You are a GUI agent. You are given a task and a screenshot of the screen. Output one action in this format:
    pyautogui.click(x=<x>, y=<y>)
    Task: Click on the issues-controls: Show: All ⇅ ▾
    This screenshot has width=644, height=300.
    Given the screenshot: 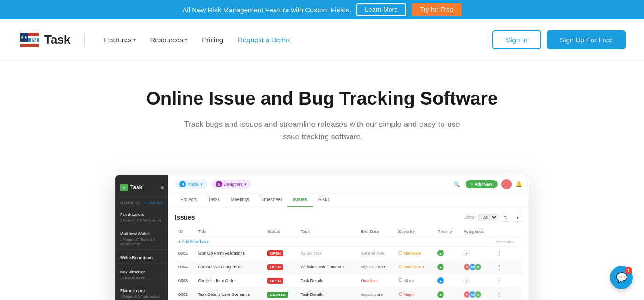 What is the action you would take?
    pyautogui.click(x=493, y=217)
    